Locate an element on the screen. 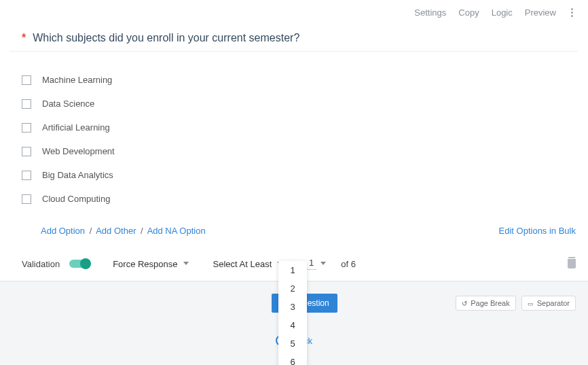 The image size is (588, 365). settings-link: Settings is located at coordinates (430, 12).